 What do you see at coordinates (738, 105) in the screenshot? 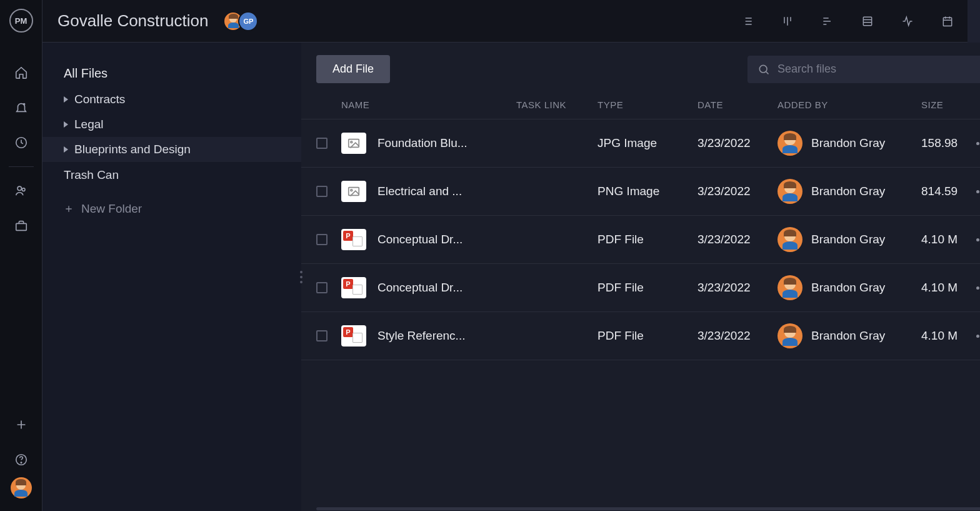
I see `column-date: DATE` at bounding box center [738, 105].